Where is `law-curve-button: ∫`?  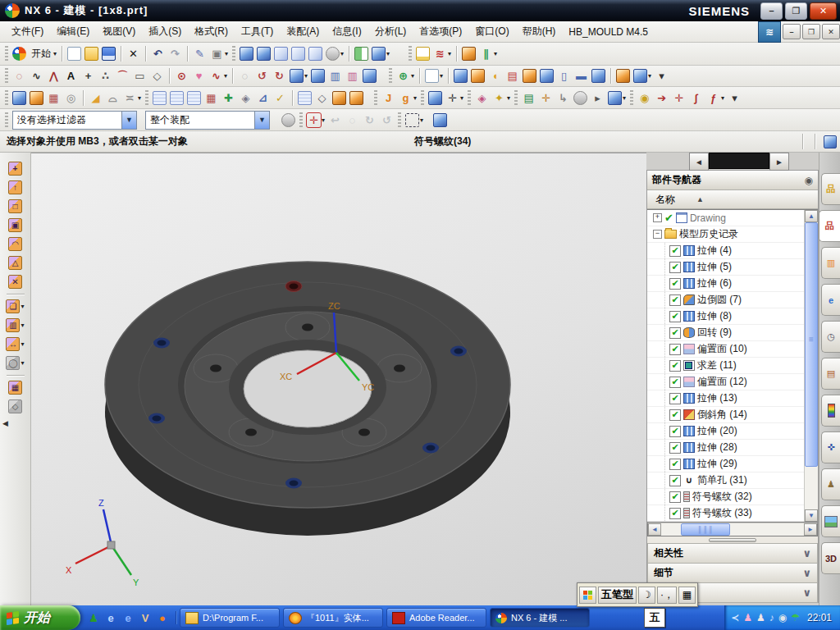
law-curve-button: ∫ is located at coordinates (696, 98).